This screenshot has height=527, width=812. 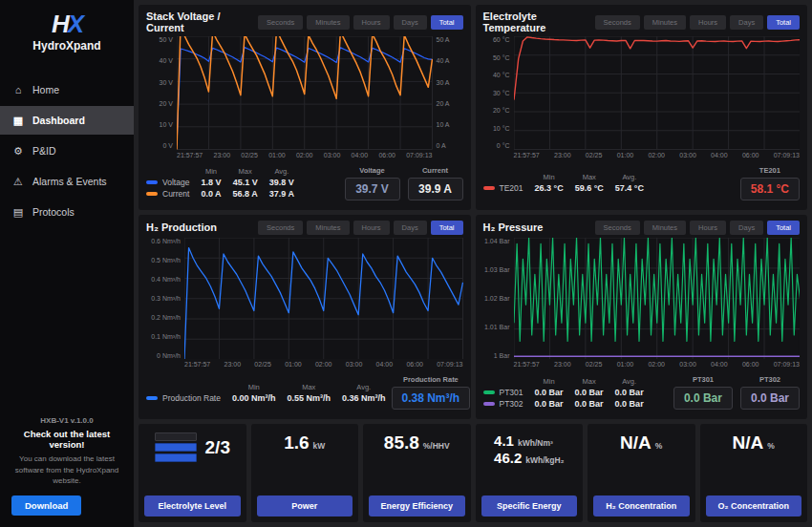 I want to click on y-tick-label: 0 °C, so click(x=503, y=145).